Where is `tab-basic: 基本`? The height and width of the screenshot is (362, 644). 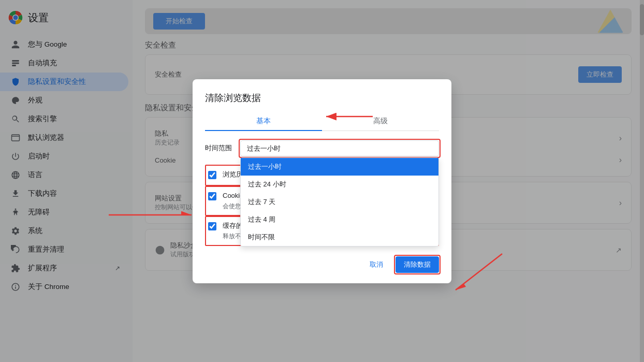
tab-basic: 基本 is located at coordinates (264, 122).